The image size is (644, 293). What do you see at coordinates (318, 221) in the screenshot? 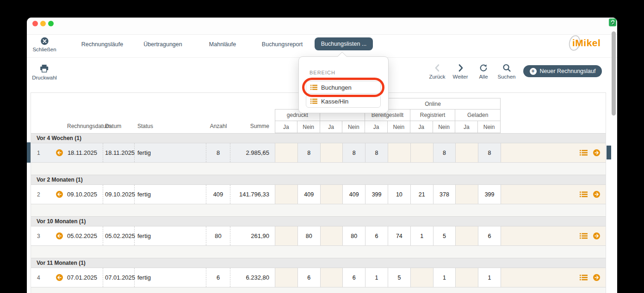
I see `section-group-header: Vor 10 Monaten (1)` at bounding box center [318, 221].